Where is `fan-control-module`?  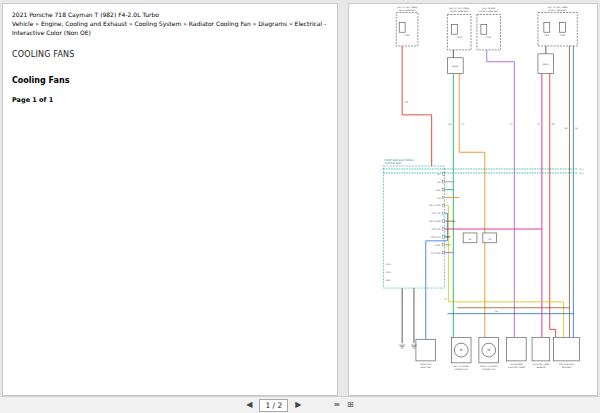
fan-control-module is located at coordinates (567, 349).